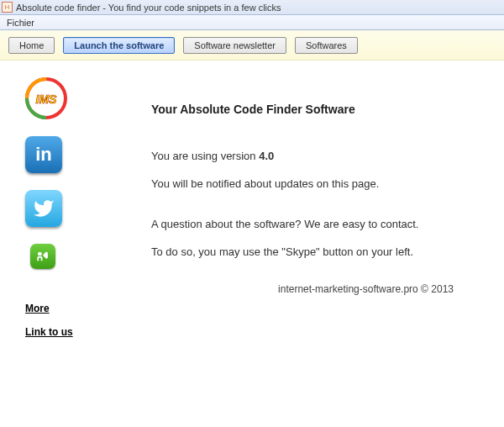 This screenshot has width=504, height=427. What do you see at coordinates (49, 326) in the screenshot?
I see `sidebar-links: More Link to us` at bounding box center [49, 326].